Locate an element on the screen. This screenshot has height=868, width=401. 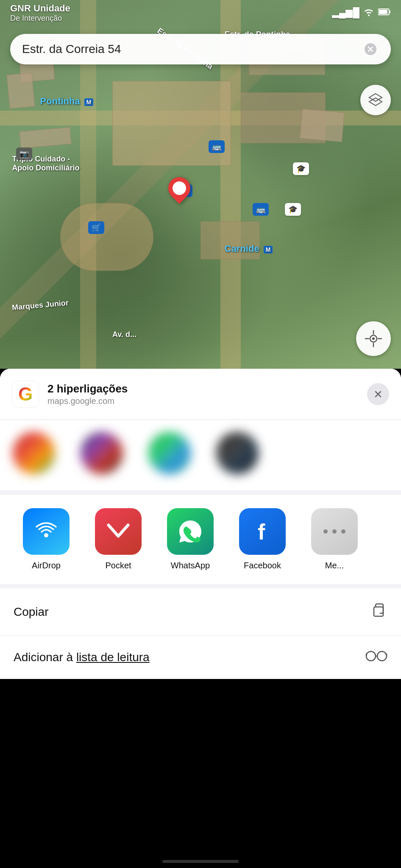
whatsapp-icon is located at coordinates (190, 531).